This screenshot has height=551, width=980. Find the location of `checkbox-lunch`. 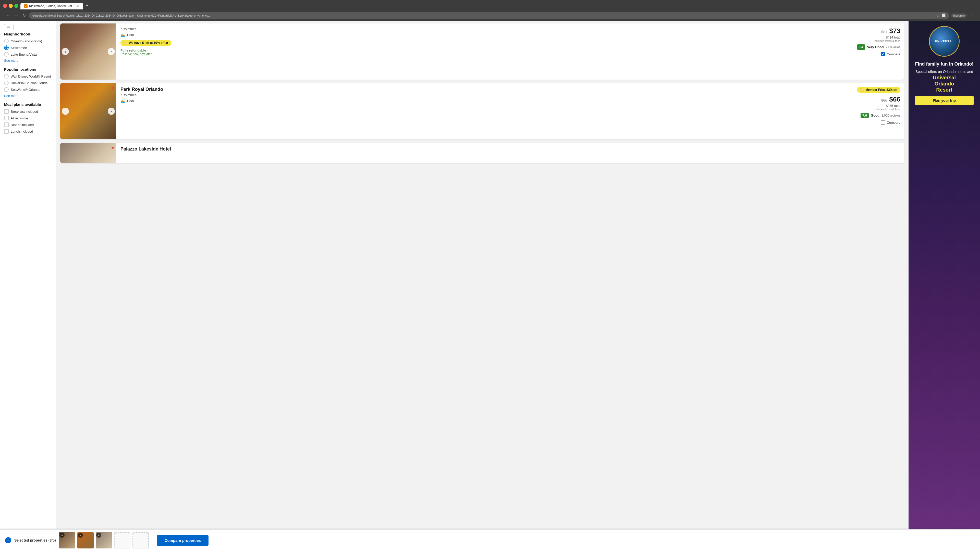

checkbox-lunch is located at coordinates (6, 132).